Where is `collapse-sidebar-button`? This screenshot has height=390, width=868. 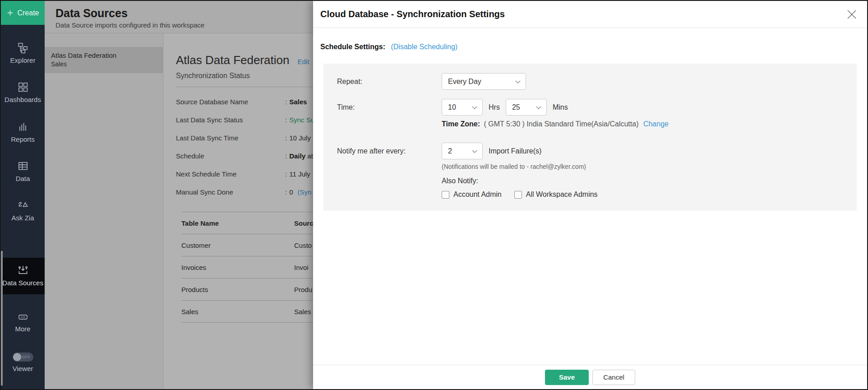
collapse-sidebar-button is located at coordinates (23, 389).